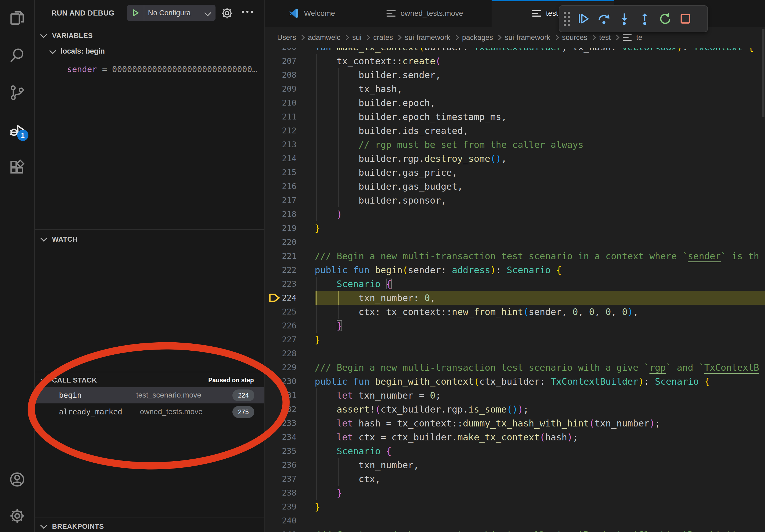  I want to click on code-text: builder.gas_budget,, so click(540, 186).